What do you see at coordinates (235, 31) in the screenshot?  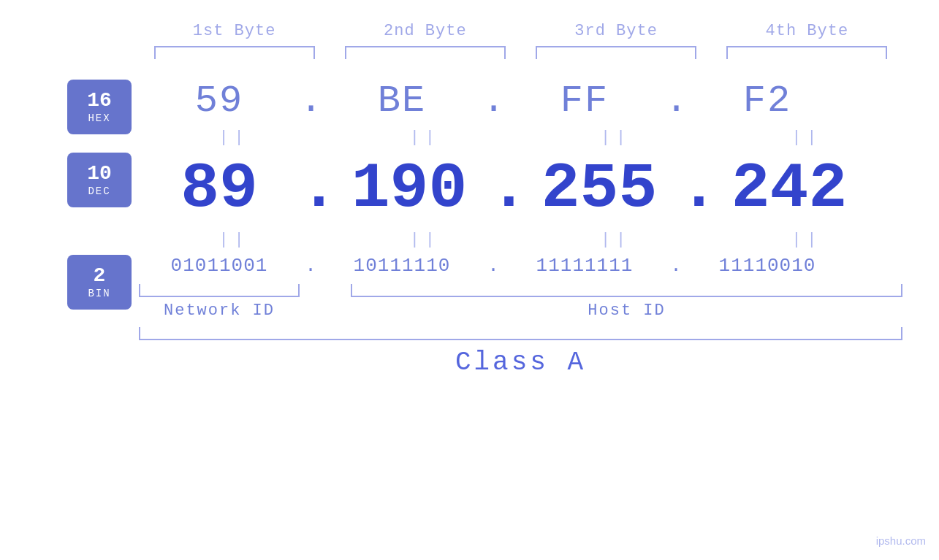 I see `byte1-header: 1st Byte` at bounding box center [235, 31].